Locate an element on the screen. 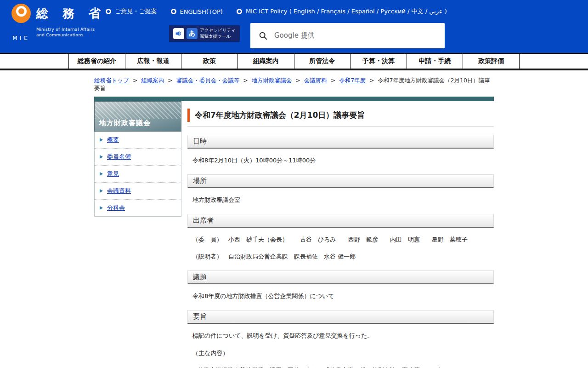 The image size is (588, 368). breadcrumb-link-home: 総務省トップ is located at coordinates (112, 80).